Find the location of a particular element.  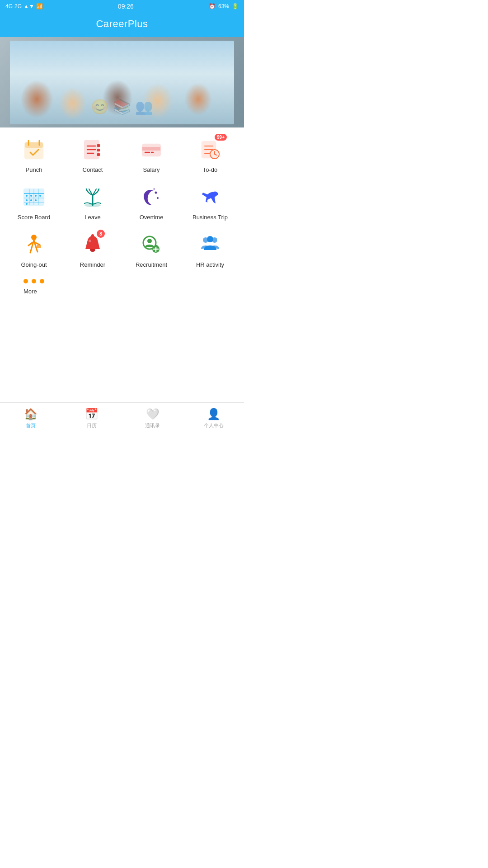

going-out-icon is located at coordinates (34, 245).